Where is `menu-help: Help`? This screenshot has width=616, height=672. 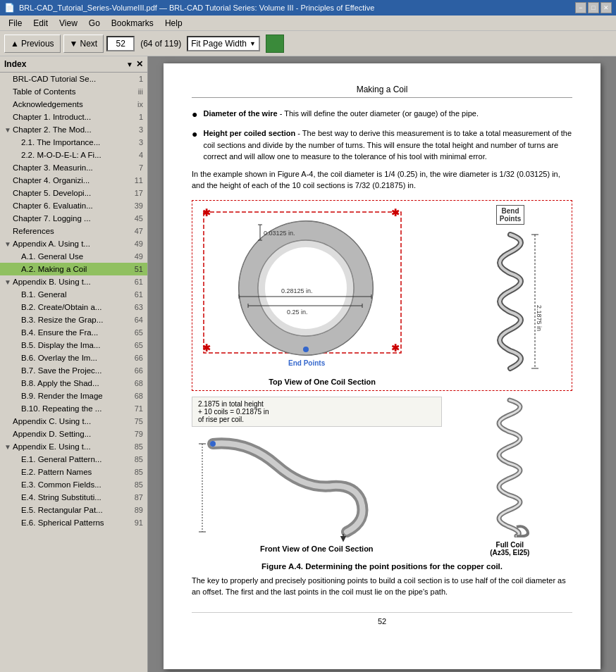 menu-help: Help is located at coordinates (173, 23).